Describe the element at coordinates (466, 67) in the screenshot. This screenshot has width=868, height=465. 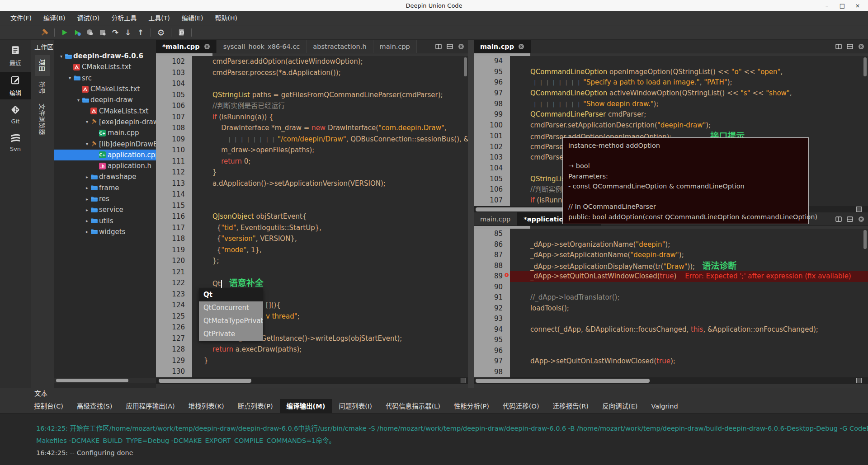
I see `editor-left-vscrollbar` at that location.